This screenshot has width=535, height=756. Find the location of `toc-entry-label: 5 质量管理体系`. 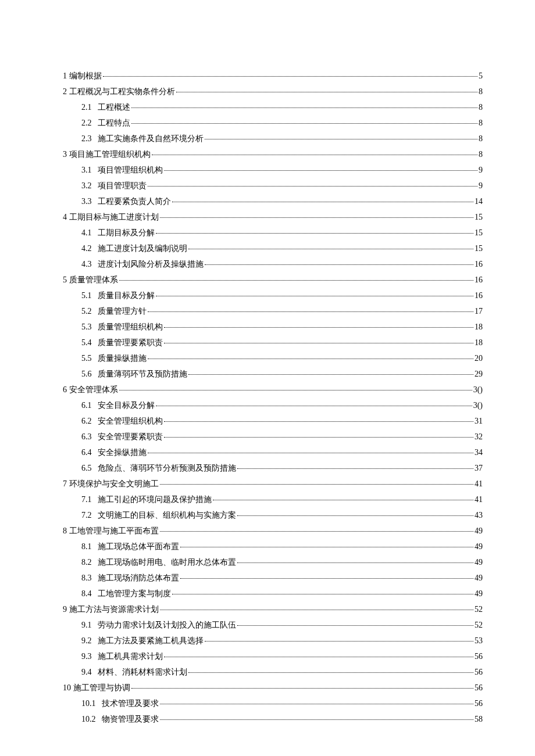

toc-entry-label: 5 质量管理体系 is located at coordinates (91, 280).